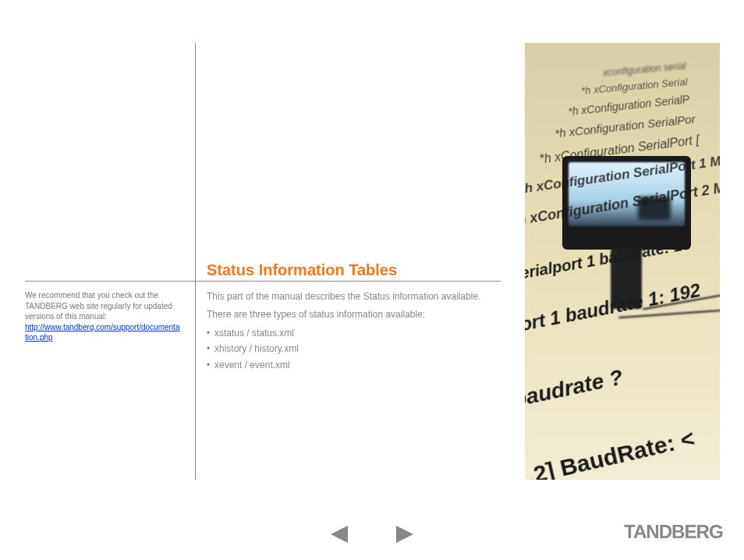  Describe the element at coordinates (576, 392) in the screenshot. I see `overlay-line: rt baudrate ?` at that location.